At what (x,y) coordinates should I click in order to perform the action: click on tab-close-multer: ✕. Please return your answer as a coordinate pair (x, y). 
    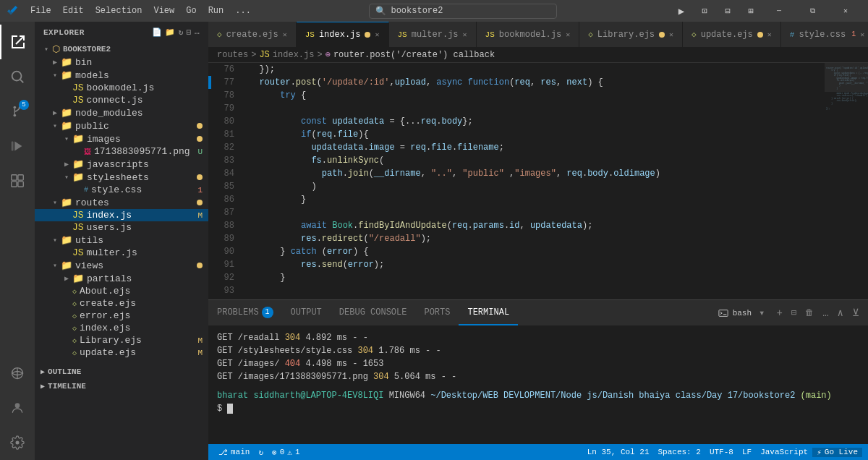
    Looking at the image, I should click on (465, 35).